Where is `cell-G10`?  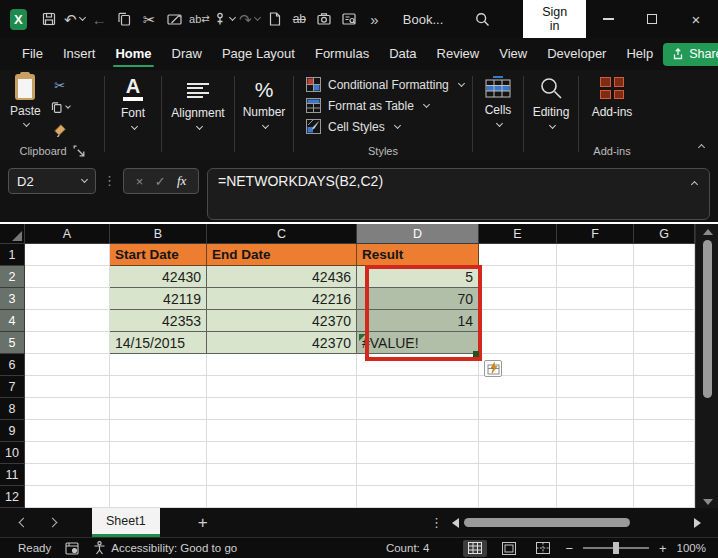
cell-G10 is located at coordinates (664, 453).